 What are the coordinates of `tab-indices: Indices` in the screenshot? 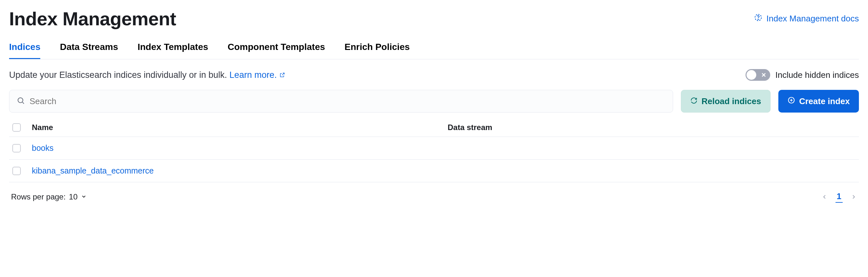 It's located at (25, 50).